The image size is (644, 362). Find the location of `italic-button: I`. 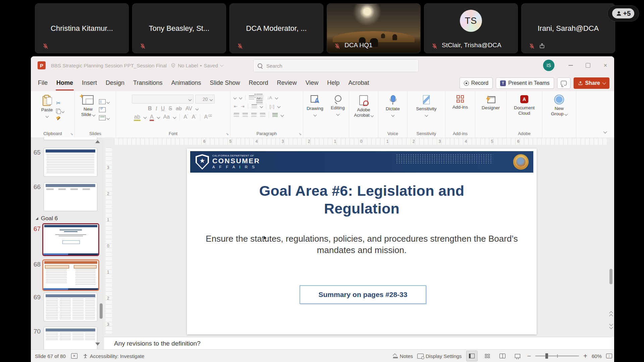

italic-button: I is located at coordinates (156, 109).